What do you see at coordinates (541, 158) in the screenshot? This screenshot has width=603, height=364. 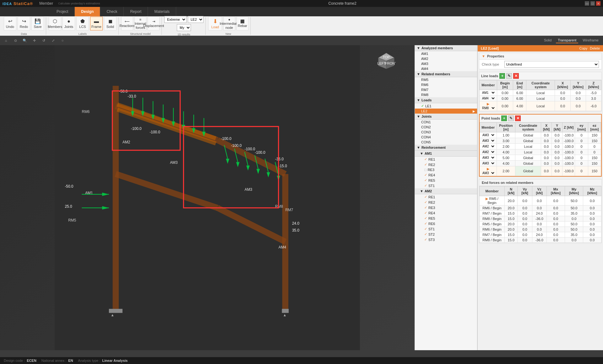 I see `table-row: AM3 5.00Global0.00.0-100.00150` at bounding box center [541, 158].